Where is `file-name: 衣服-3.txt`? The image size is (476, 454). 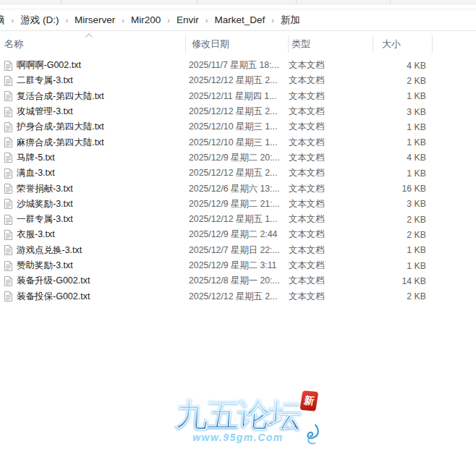 file-name: 衣服-3.txt is located at coordinates (103, 234).